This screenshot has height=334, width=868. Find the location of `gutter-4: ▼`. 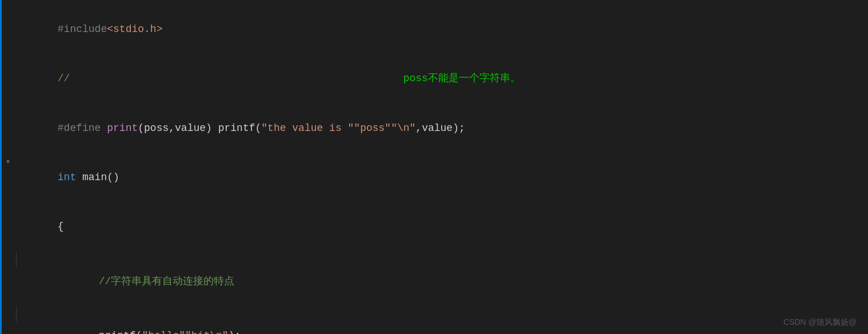

gutter-4: ▼ is located at coordinates (8, 162).